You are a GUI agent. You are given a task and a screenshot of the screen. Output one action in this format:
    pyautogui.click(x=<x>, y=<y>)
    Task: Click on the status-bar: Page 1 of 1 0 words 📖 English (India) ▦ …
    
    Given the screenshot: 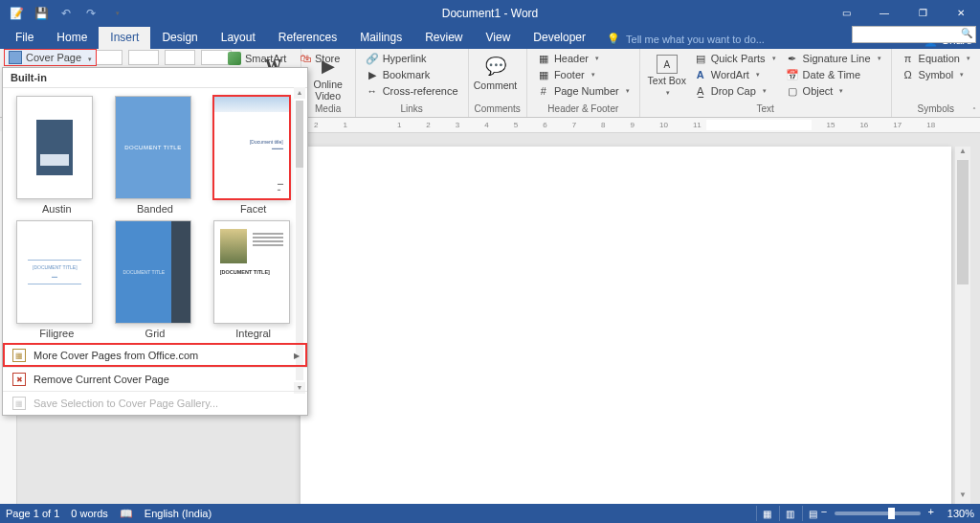 What is the action you would take?
    pyautogui.click(x=490, y=513)
    